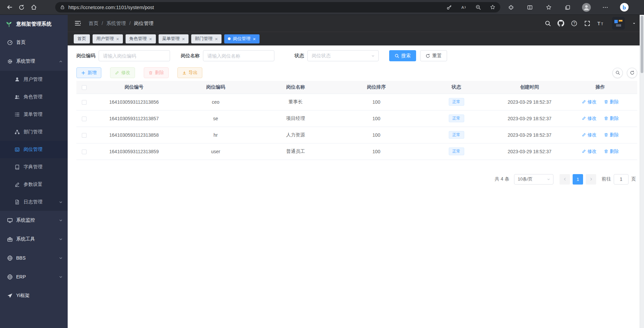 The width and height of the screenshot is (644, 328). What do you see at coordinates (642, 44) in the screenshot?
I see `scrollbar-thumb` at bounding box center [642, 44].